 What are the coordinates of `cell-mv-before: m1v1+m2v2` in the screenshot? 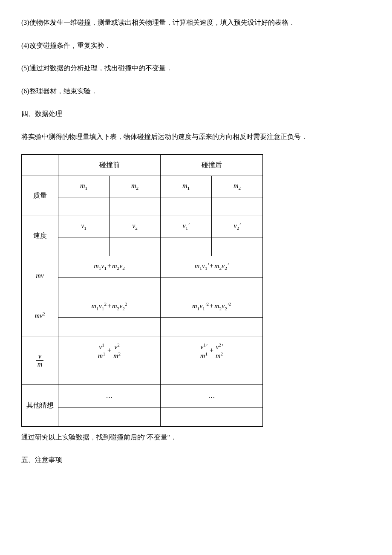 It's located at (110, 266).